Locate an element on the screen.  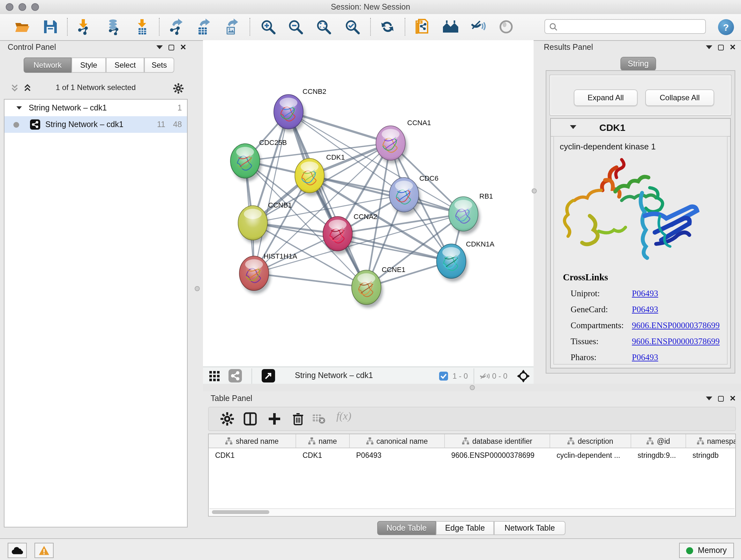
zoom-fit-icon is located at coordinates (324, 27).